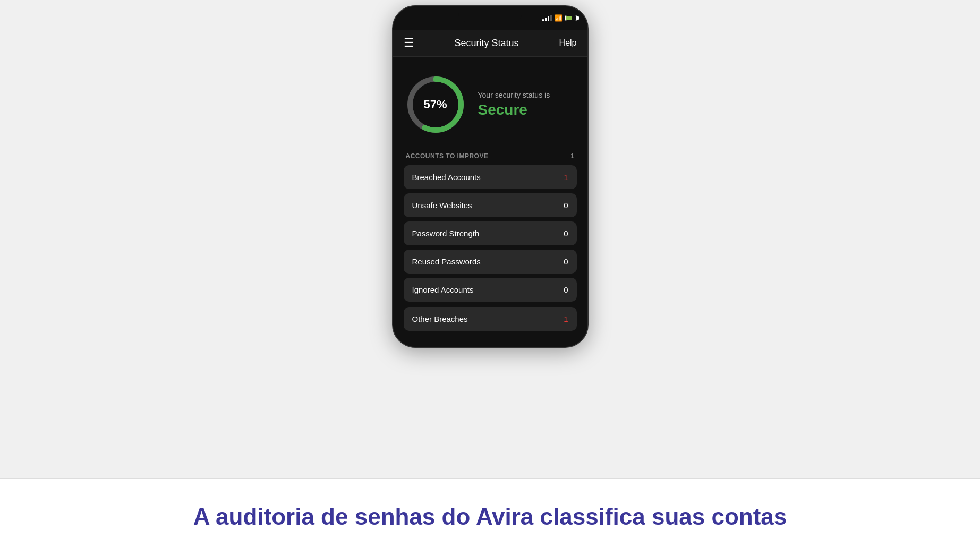 This screenshot has width=980, height=555. Describe the element at coordinates (566, 205) in the screenshot. I see `unsafe-websites-count: 0` at that location.